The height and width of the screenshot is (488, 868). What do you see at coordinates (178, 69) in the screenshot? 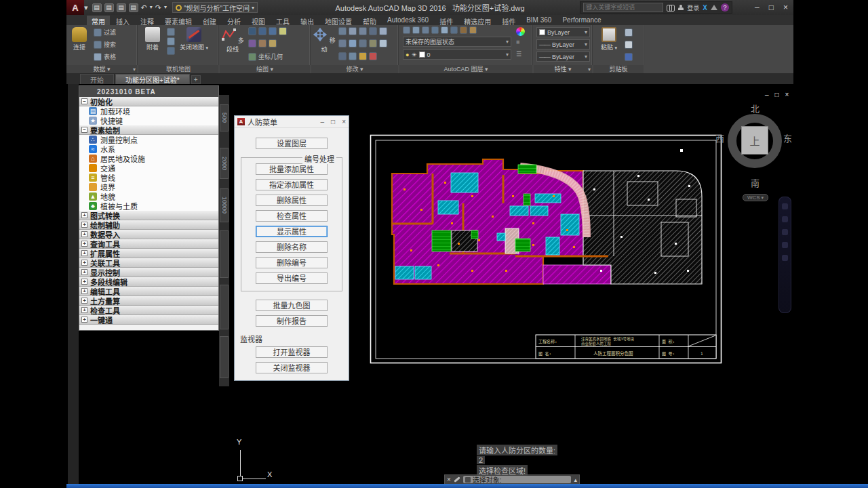
I see `panel-online-map-label: 联机地图` at bounding box center [178, 69].